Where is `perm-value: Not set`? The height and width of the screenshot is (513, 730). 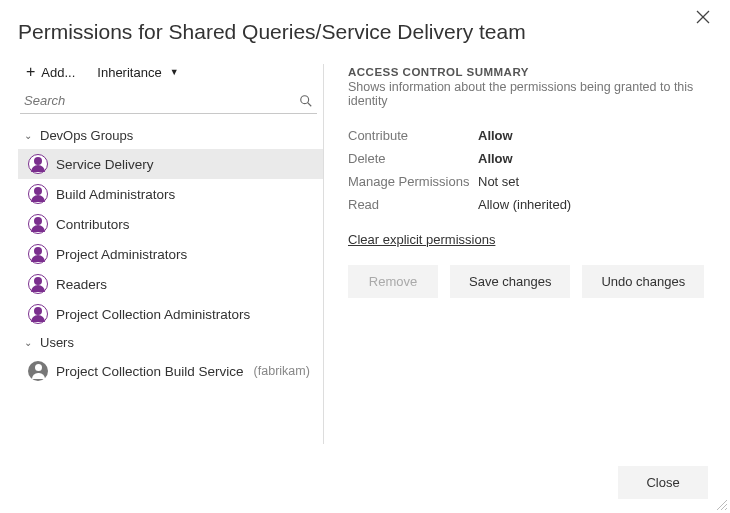 perm-value: Not set is located at coordinates (498, 182).